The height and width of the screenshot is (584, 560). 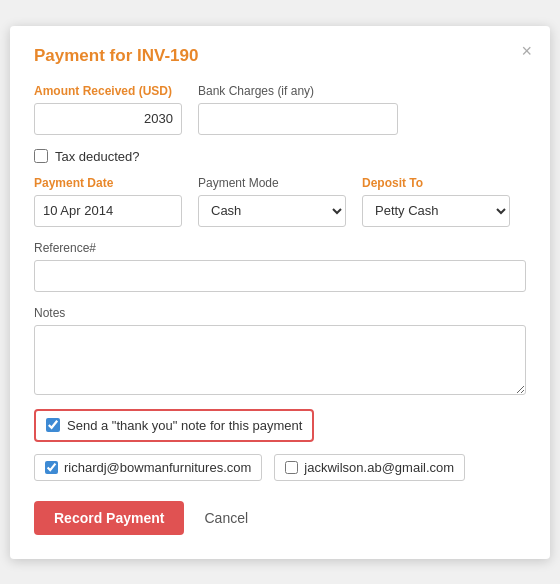 What do you see at coordinates (272, 211) in the screenshot?
I see `payment-mode-select: Cash Check Credit Card Bank Transfer` at bounding box center [272, 211].